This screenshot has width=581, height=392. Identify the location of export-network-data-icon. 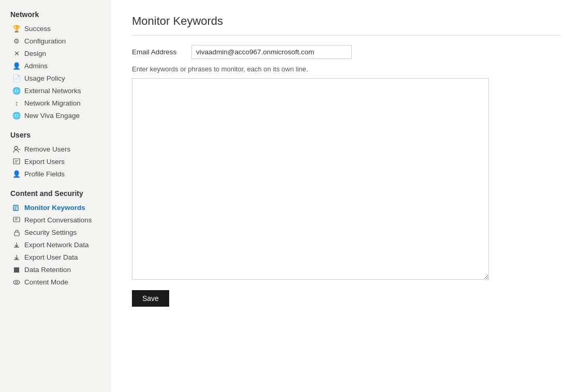
(17, 245).